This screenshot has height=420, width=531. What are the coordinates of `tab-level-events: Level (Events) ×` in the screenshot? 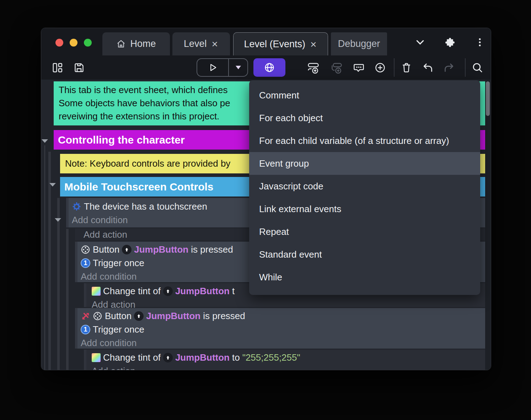 It's located at (281, 44).